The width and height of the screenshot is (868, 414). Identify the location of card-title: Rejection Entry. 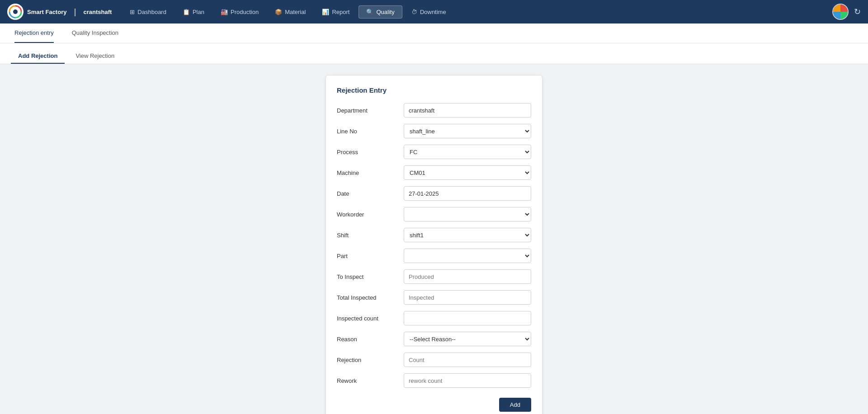
(434, 90).